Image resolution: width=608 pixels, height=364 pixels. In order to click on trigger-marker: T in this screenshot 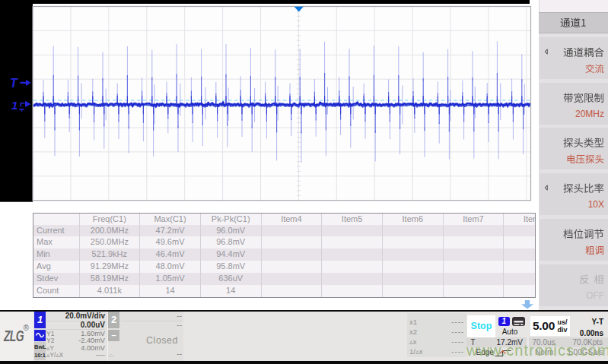, I will do `click(14, 84)`.